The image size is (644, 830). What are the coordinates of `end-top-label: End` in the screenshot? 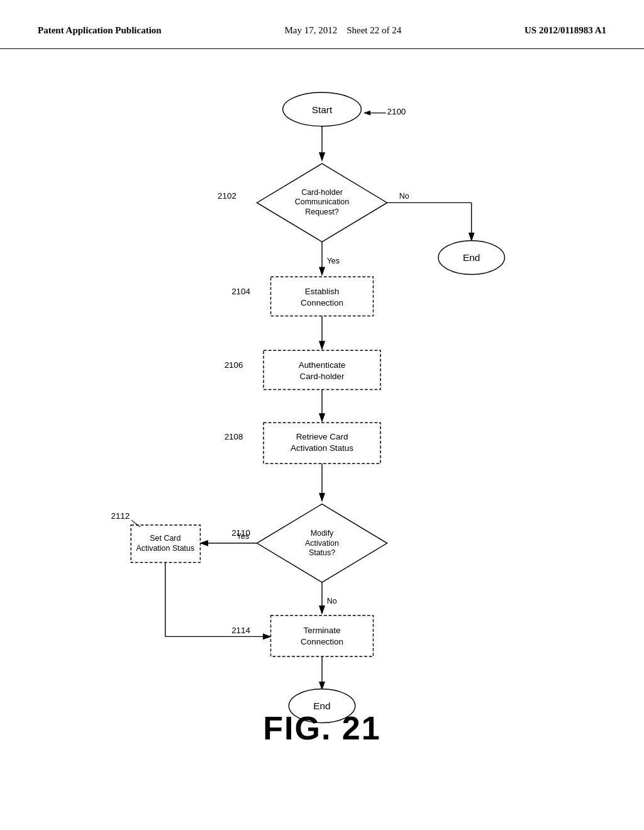 It's located at (472, 258).